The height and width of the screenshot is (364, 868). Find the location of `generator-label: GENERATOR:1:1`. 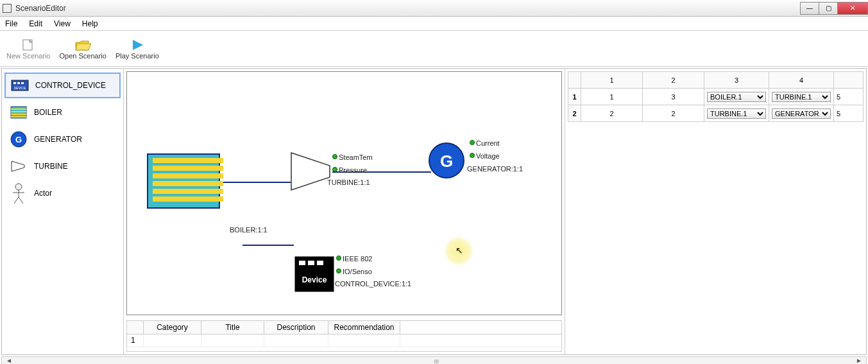

generator-label: GENERATOR:1:1 is located at coordinates (495, 169).